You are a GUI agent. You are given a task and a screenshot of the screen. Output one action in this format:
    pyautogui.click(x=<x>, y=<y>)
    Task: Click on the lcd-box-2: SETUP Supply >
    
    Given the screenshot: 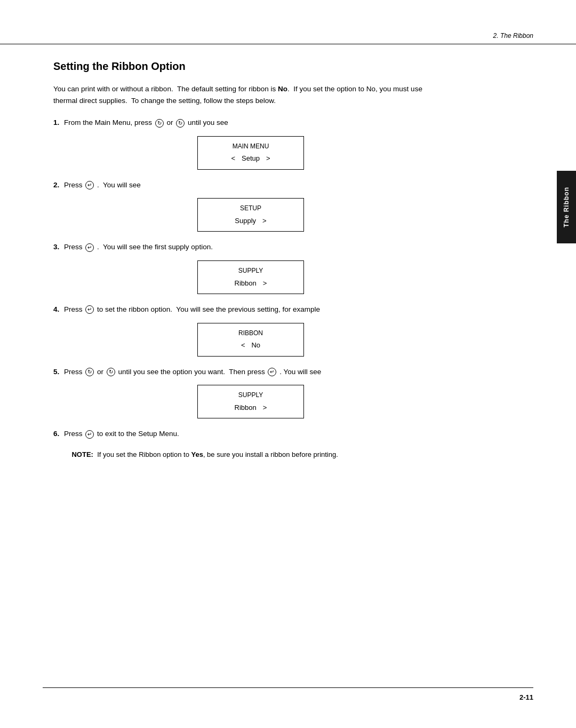 What is the action you would take?
    pyautogui.click(x=251, y=215)
    